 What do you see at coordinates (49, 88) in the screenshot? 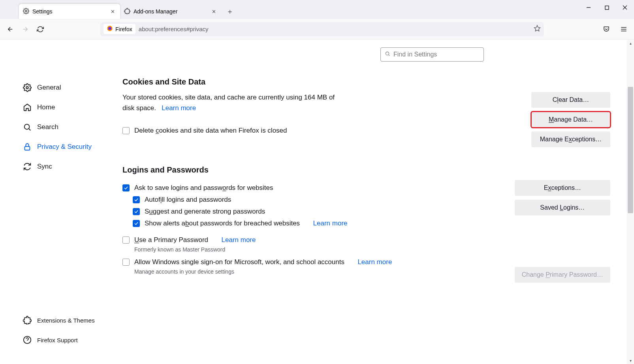
I see `sidebar-item-label: General` at bounding box center [49, 88].